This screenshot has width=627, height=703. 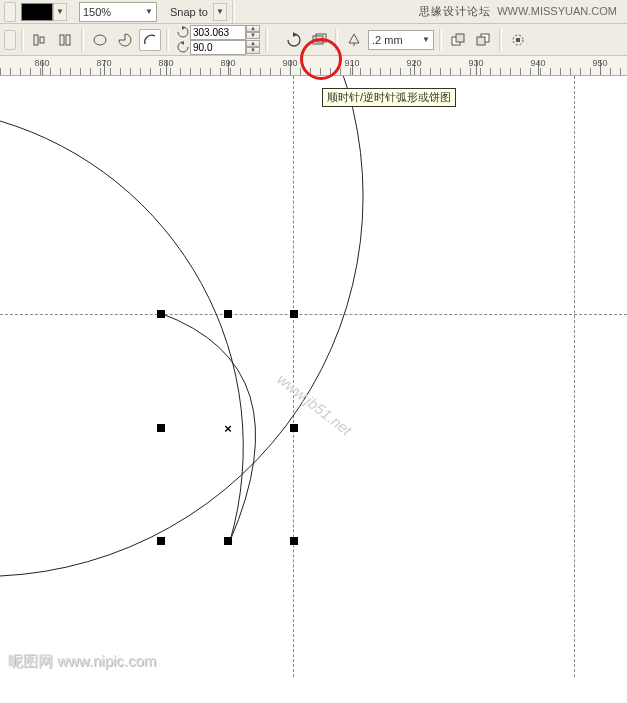 I want to click on outline-width-value: .2 mm, so click(x=388, y=40).